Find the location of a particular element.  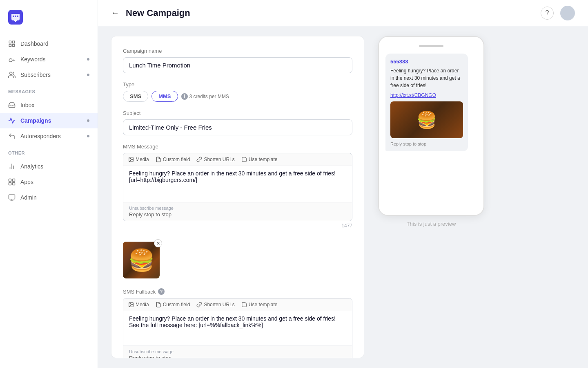

sidebar-item-autoresponders: Autoresponders is located at coordinates (49, 136).